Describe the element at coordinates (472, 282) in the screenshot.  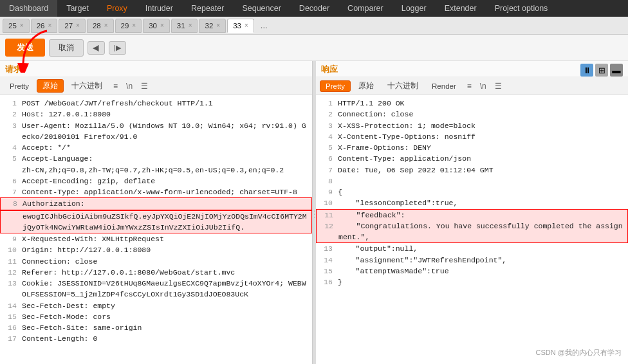
I see `response-line-16: 16}` at that location.